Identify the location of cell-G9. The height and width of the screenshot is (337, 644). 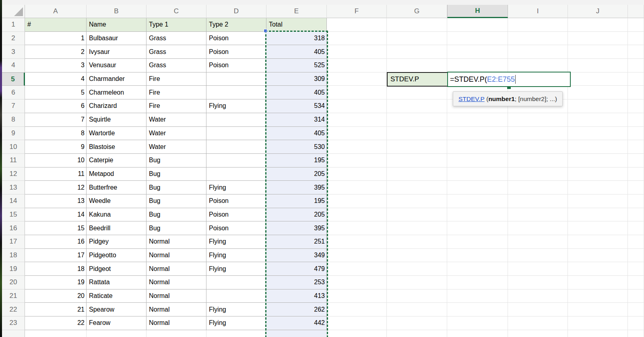
(417, 134).